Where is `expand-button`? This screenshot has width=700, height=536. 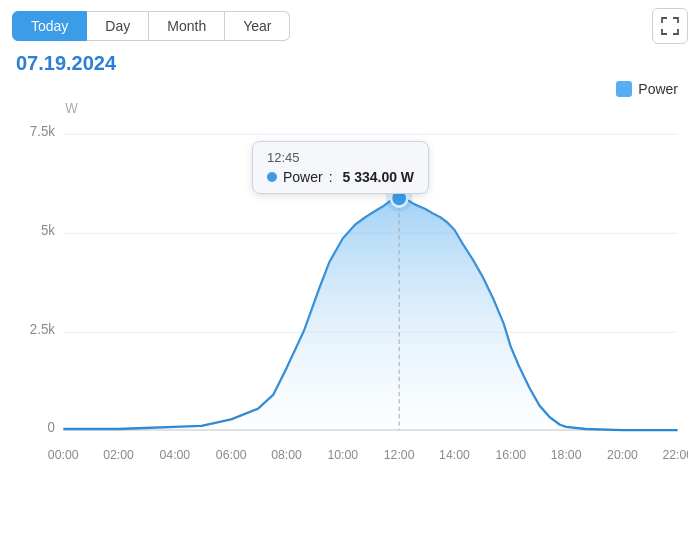 expand-button is located at coordinates (670, 26).